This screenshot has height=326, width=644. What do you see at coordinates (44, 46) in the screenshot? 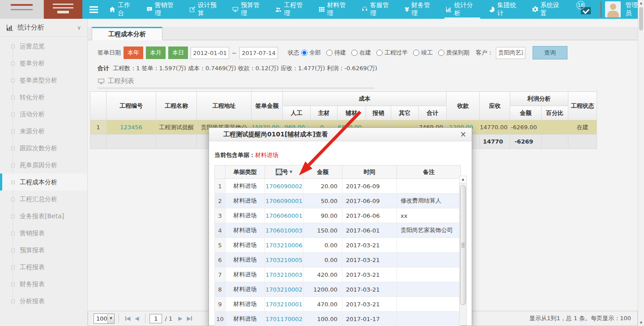
I see `sidebar-item-operations-overview: 运营总览` at bounding box center [44, 46].